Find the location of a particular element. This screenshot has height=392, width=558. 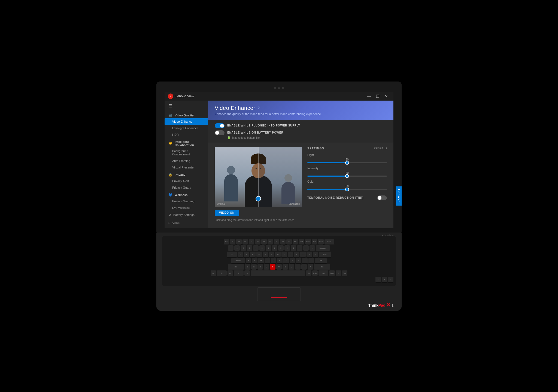

key-f12: F12 is located at coordinates (302, 242).